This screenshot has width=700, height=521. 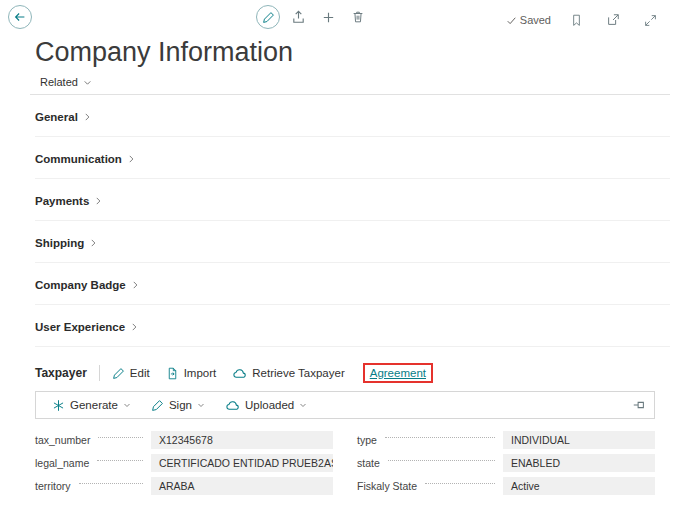 What do you see at coordinates (352, 284) in the screenshot?
I see `section-company-badge: Company Badge` at bounding box center [352, 284].